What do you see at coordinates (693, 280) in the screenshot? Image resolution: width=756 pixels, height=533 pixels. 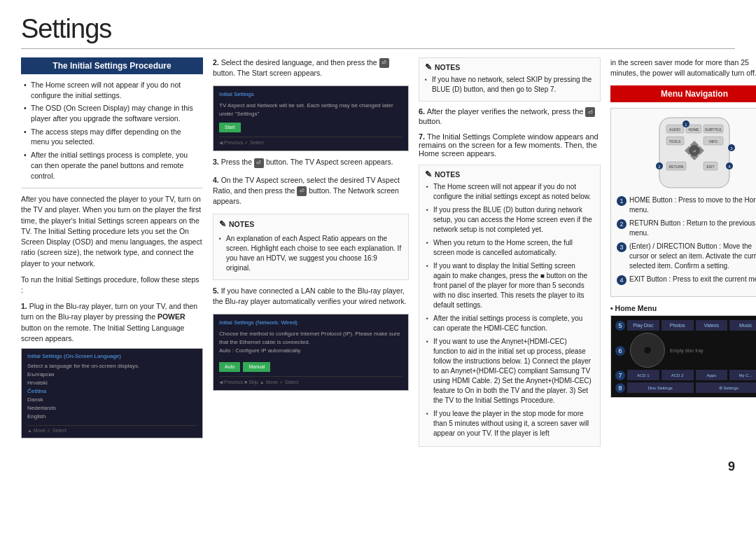 I see `nav-item-4-text: EXIT Button : Press to exit the current …` at bounding box center [693, 280].